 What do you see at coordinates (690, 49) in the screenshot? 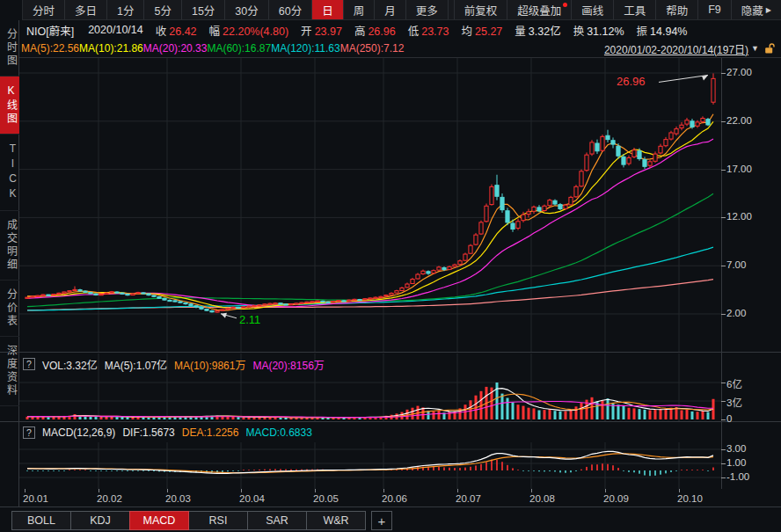
I see `date-range-selector: 2020/01/02-2020/10/14(197日) ▼` at bounding box center [690, 49].